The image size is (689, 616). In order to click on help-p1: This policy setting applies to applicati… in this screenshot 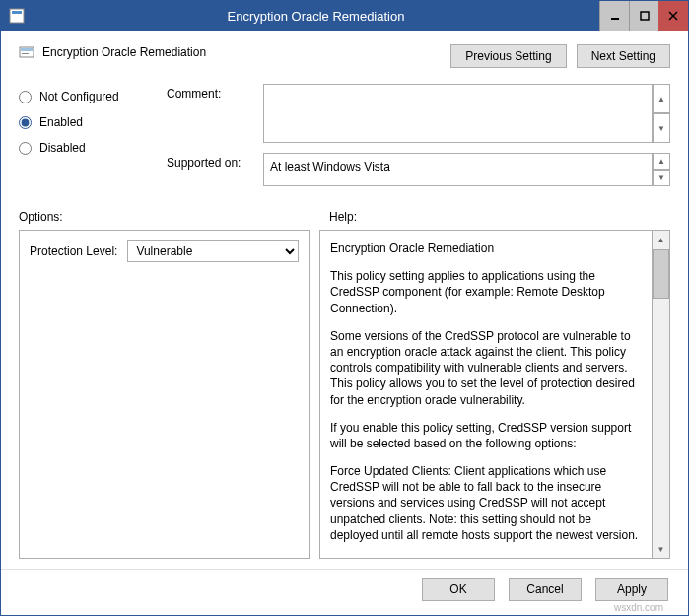, I will do `click(486, 292)`.